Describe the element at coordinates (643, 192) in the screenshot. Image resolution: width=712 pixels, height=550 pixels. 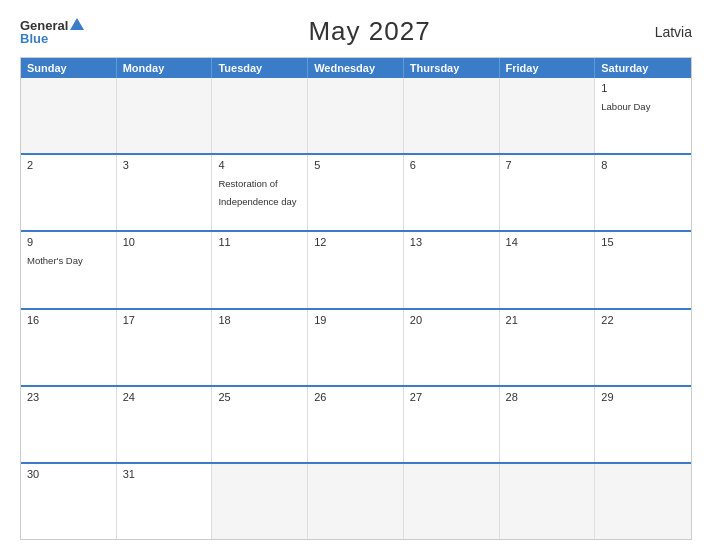
I see `calendar-cell: 8` at that location.